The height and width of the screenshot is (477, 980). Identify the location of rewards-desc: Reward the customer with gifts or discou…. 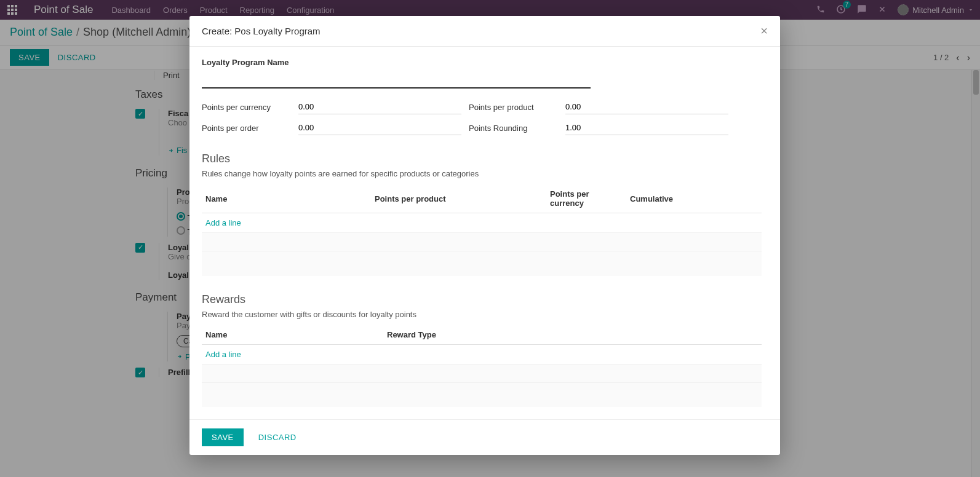
(485, 315).